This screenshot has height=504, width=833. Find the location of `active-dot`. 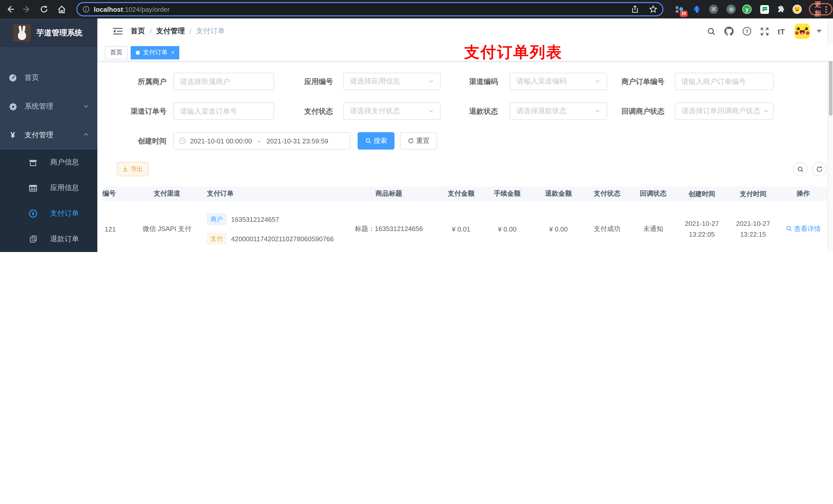

active-dot is located at coordinates (138, 52).